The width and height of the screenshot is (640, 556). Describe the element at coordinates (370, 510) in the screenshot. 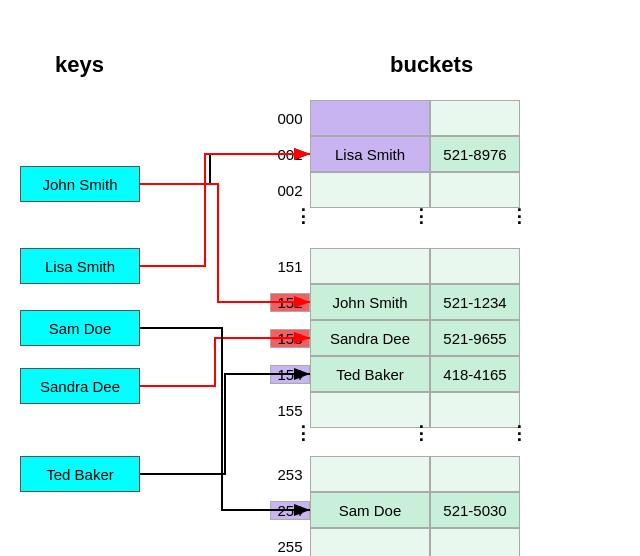

I see `bucket-name-254: Sam Doe` at that location.